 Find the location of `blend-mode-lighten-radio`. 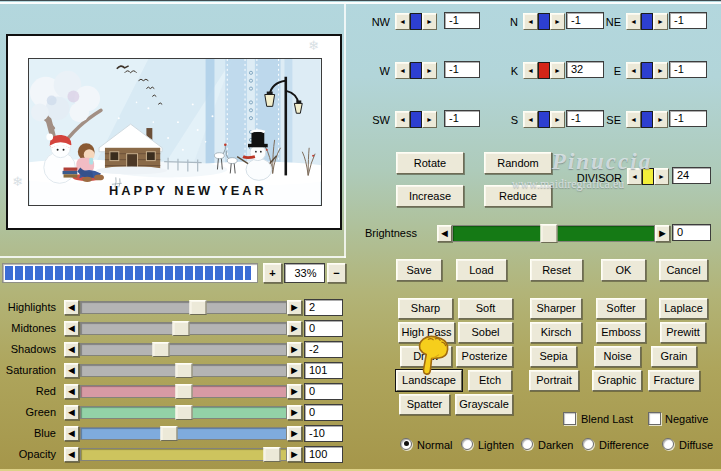

blend-mode-lighten-radio is located at coordinates (467, 444).